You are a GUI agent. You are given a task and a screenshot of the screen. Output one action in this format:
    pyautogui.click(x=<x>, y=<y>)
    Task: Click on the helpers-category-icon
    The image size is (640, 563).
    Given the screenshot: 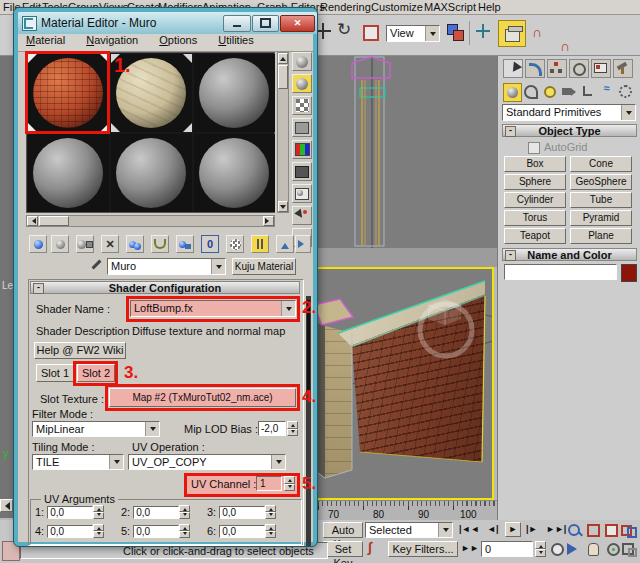 What is the action you would take?
    pyautogui.click(x=588, y=92)
    